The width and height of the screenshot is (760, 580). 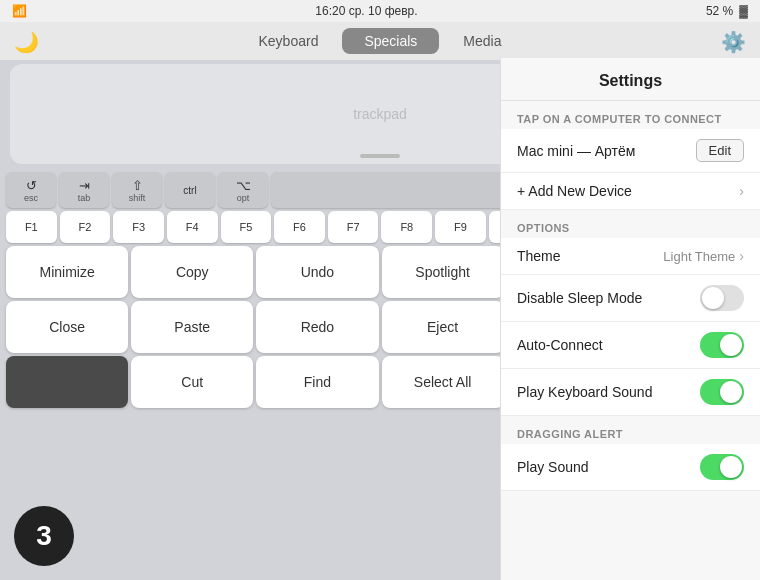 I want to click on spotlight-key: Spotlight, so click(x=443, y=272).